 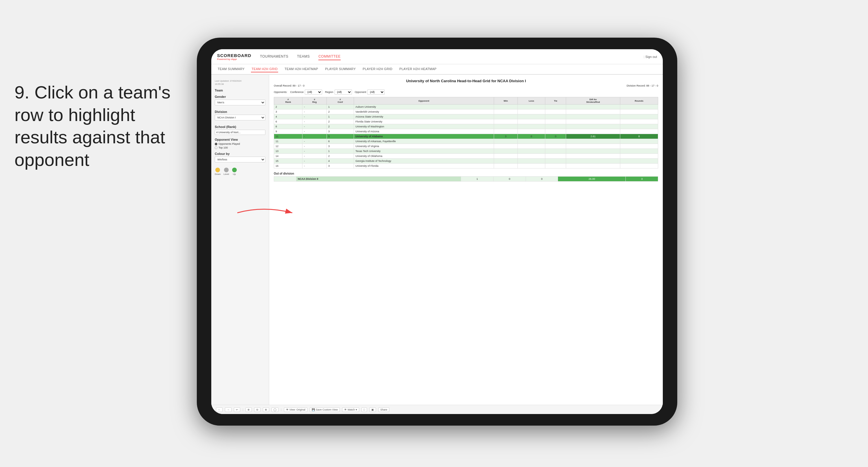 What do you see at coordinates (466, 107) in the screenshot?
I see `table-row: 2-1Auburn University` at bounding box center [466, 107].